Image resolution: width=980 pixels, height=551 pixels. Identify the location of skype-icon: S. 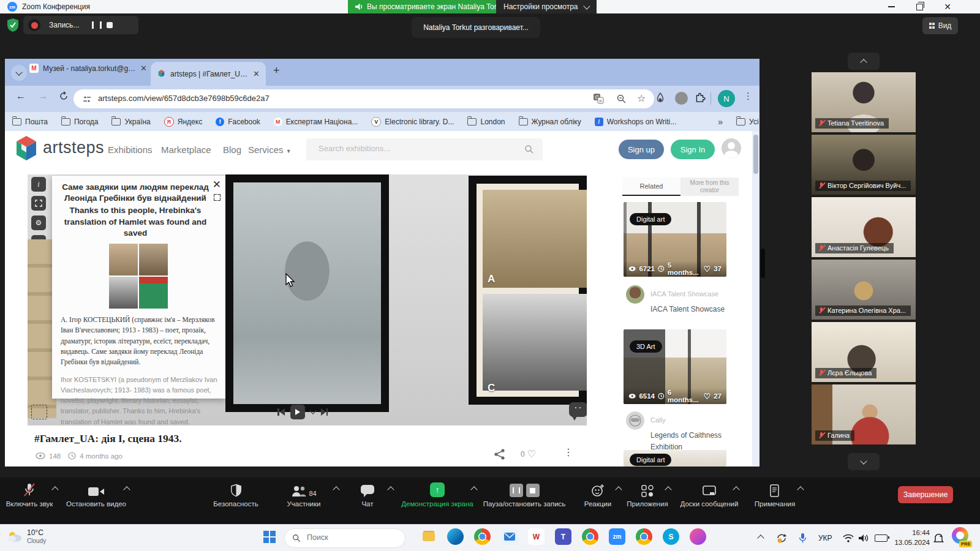
(671, 536).